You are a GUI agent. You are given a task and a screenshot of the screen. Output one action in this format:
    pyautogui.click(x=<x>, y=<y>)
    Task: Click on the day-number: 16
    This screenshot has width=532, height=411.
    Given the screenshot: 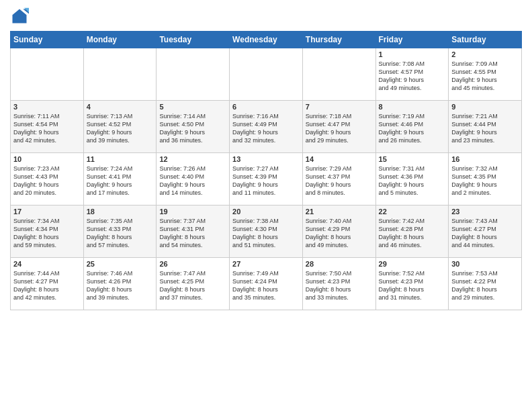 What is the action you would take?
    pyautogui.click(x=485, y=159)
    